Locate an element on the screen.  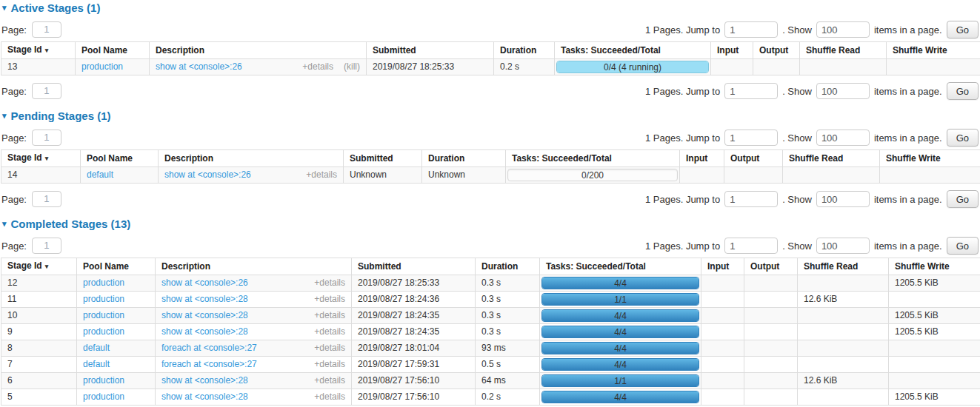
column-header-label: Description is located at coordinates (180, 50).